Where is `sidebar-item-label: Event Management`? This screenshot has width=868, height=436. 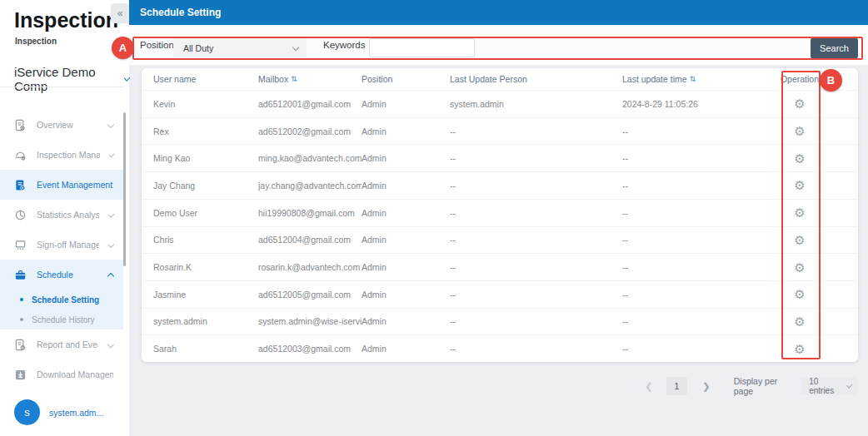 sidebar-item-label: Event Management is located at coordinates (75, 185).